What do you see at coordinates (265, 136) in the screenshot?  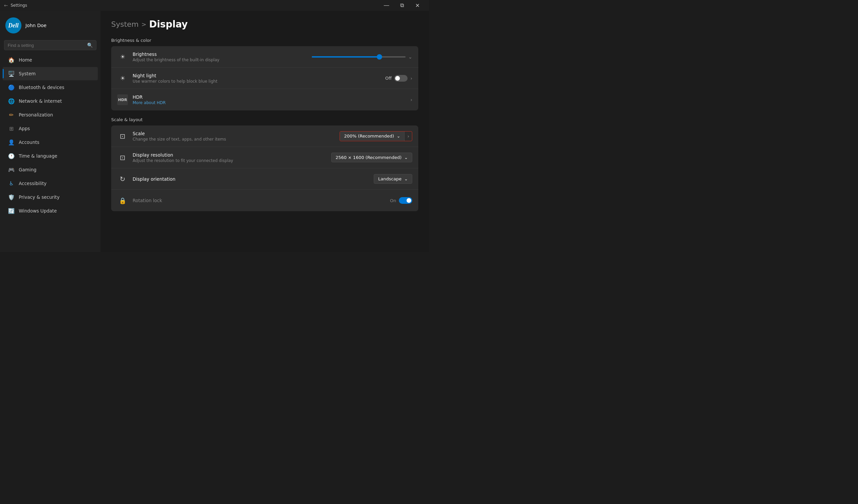 I see `scale-row: ⊡ Scale Change the size of text, apps, a…` at bounding box center [265, 136].